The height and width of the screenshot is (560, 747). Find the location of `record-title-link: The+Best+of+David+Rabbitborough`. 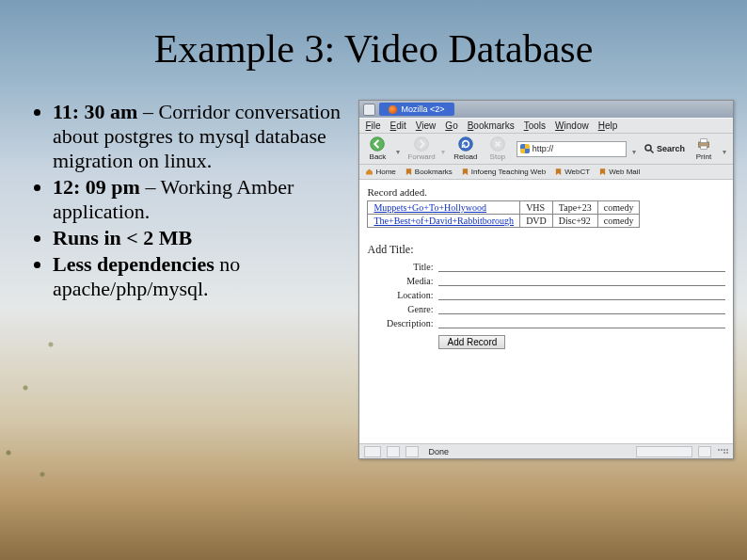

record-title-link: The+Best+of+David+Rabbitborough is located at coordinates (444, 220).